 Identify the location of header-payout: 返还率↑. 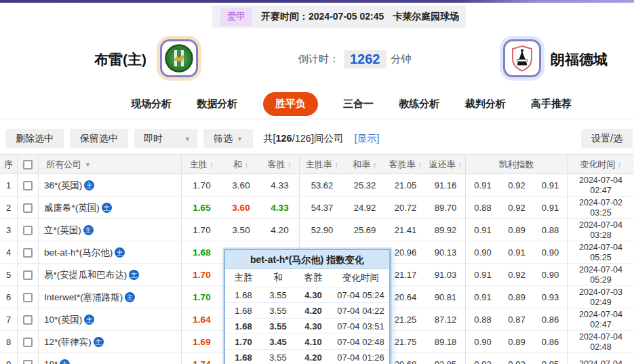
(446, 165).